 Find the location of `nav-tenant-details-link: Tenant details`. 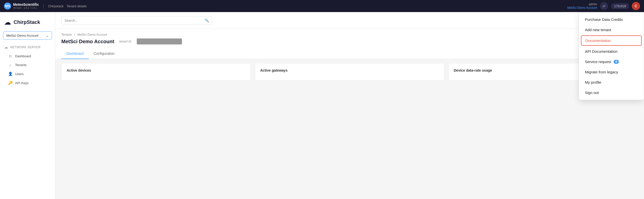

nav-tenant-details-link: Tenant details is located at coordinates (77, 6).